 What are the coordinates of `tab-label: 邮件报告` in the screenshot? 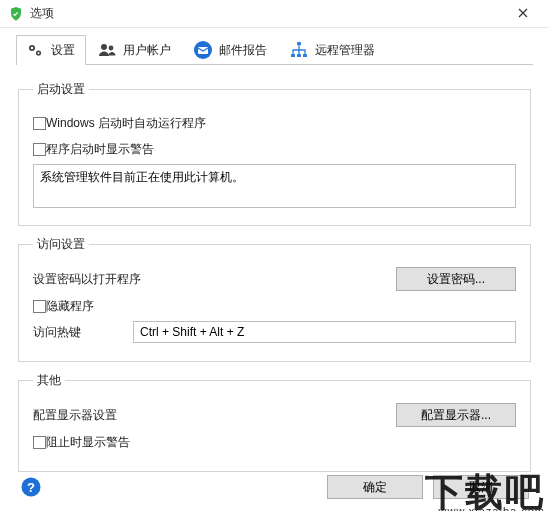 It's located at (243, 50).